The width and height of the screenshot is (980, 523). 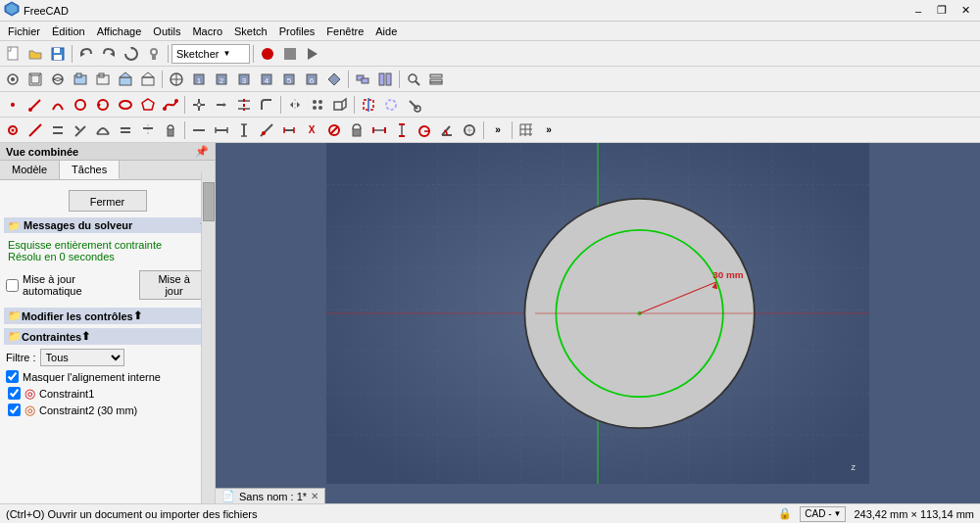 What do you see at coordinates (209, 202) in the screenshot?
I see `panel-scroll-thumb` at bounding box center [209, 202].